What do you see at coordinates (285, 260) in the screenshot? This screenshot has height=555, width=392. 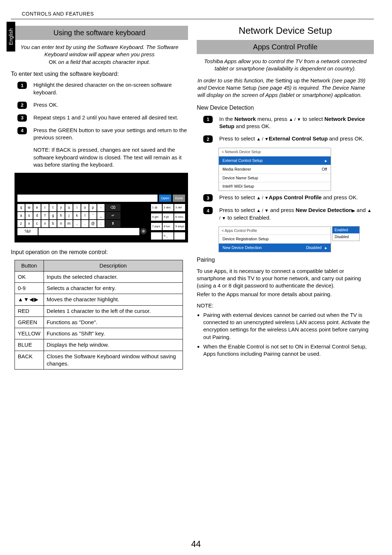 I see `subheading-pairing: Pairing` at bounding box center [285, 260].